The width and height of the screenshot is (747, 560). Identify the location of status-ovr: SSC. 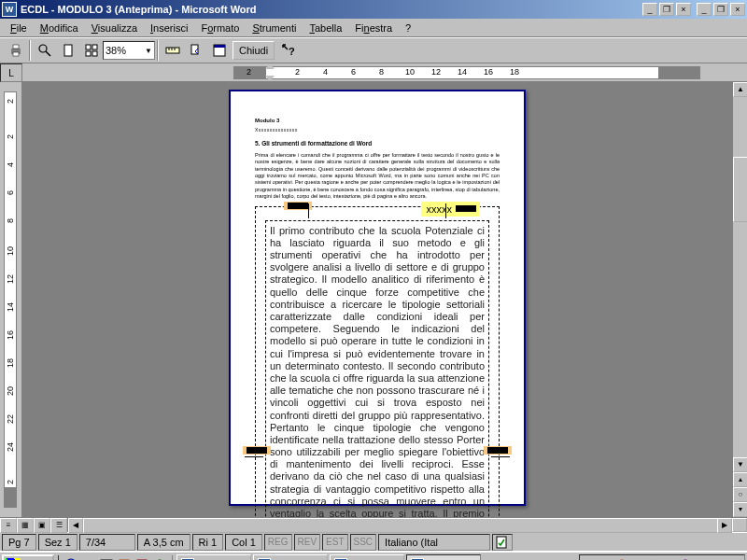
(364, 542).